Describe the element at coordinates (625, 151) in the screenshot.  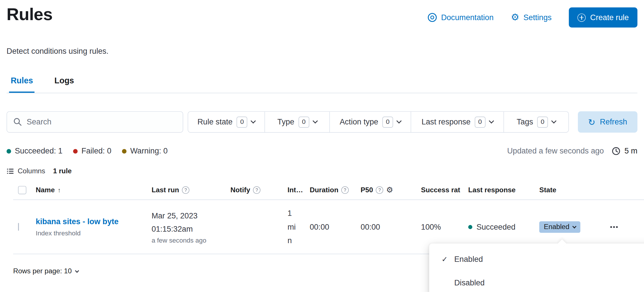
I see `refresh-interval: 5 m` at that location.